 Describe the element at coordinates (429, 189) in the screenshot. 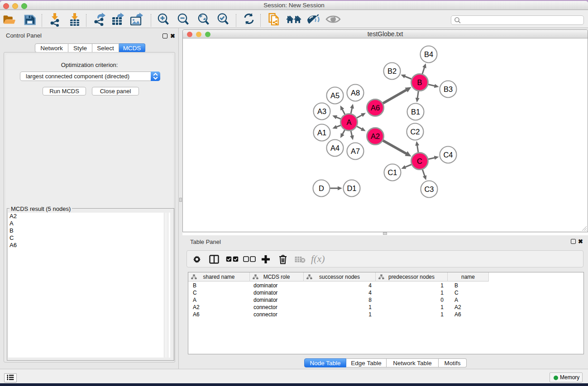

I see `svg-text: C3` at that location.